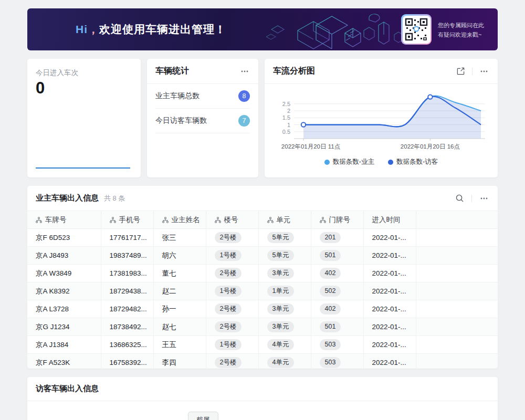 This screenshot has width=525, height=420. Describe the element at coordinates (381, 121) in the screenshot. I see `flow-chart-svg: 0.511.522.52022年01月20日 11点2022年01月20日 16…` at that location.